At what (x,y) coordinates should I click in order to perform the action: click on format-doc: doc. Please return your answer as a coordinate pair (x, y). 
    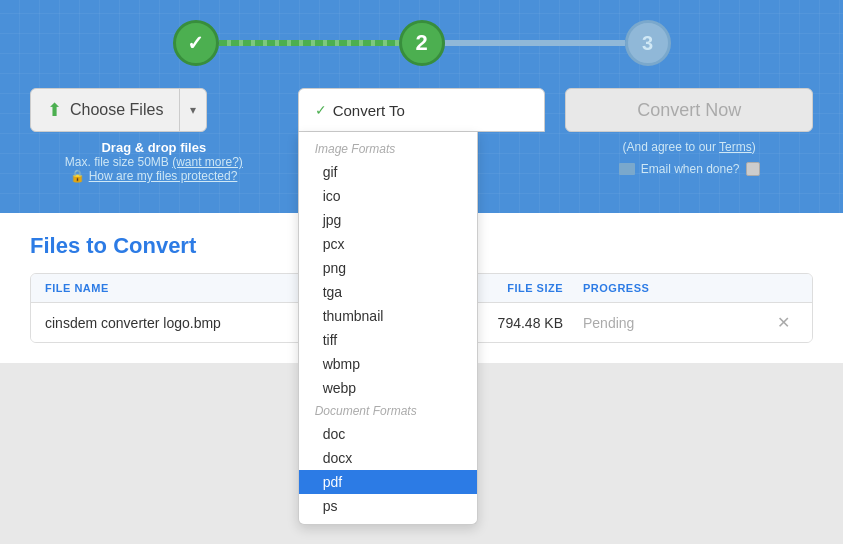
    Looking at the image, I should click on (388, 434).